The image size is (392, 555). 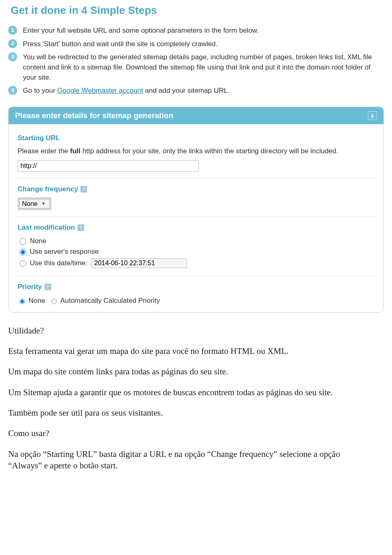 What do you see at coordinates (192, 371) in the screenshot?
I see `article-p3: Um mapa do site contém links para todas …` at bounding box center [192, 371].